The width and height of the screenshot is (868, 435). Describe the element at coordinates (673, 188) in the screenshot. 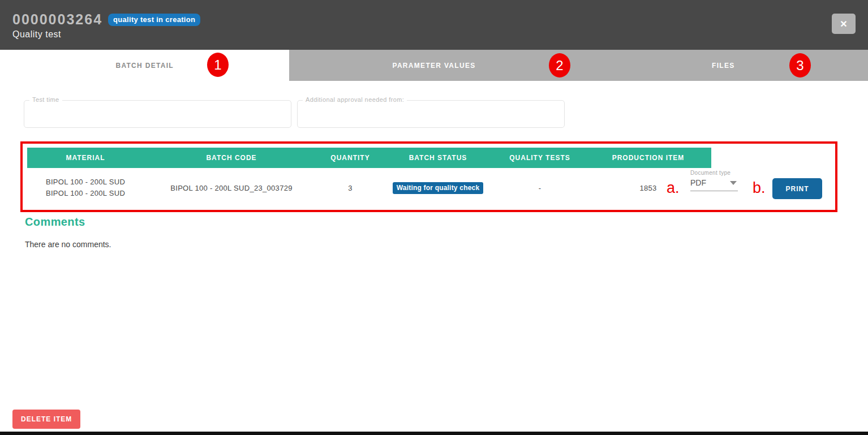

I see `annotation-letter-a: a.` at that location.